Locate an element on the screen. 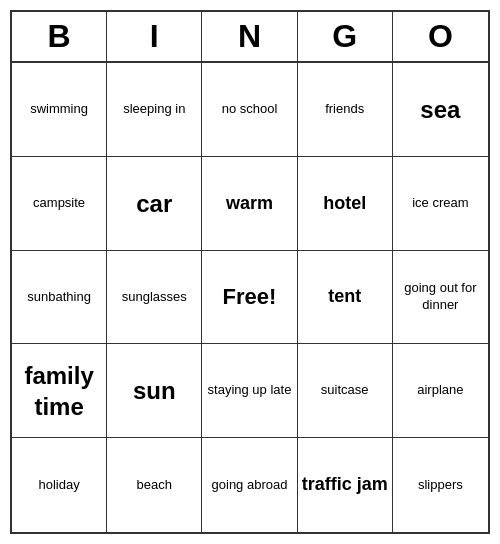  bingo-cell-5: campsite is located at coordinates (60, 204).